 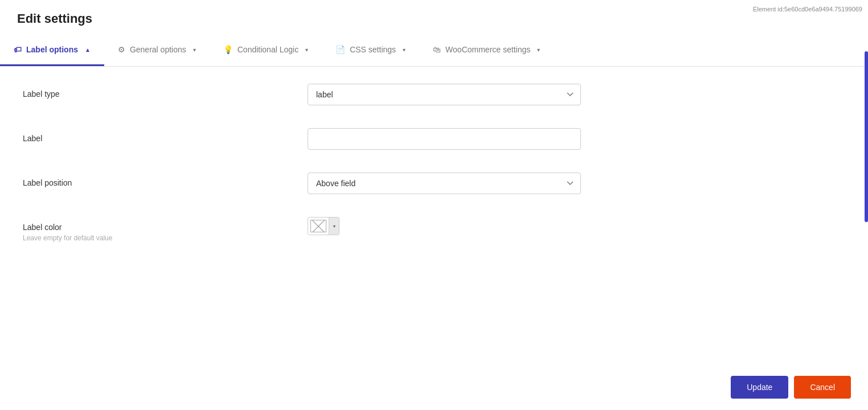 I want to click on tab-label-options-label: Label options, so click(x=52, y=50).